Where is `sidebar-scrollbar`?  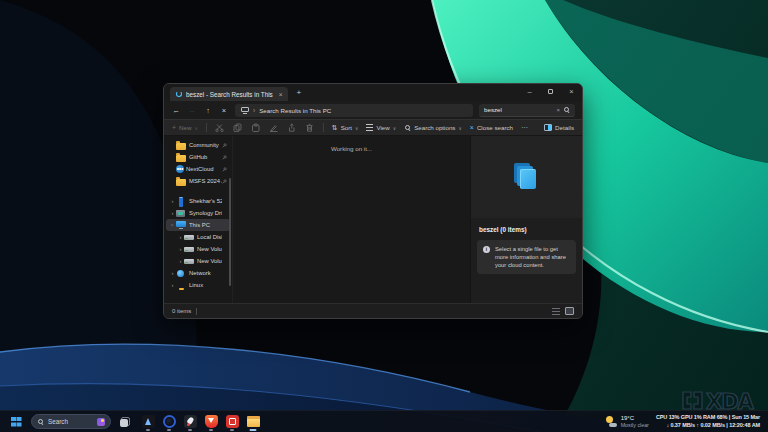
sidebar-scrollbar is located at coordinates (230, 232).